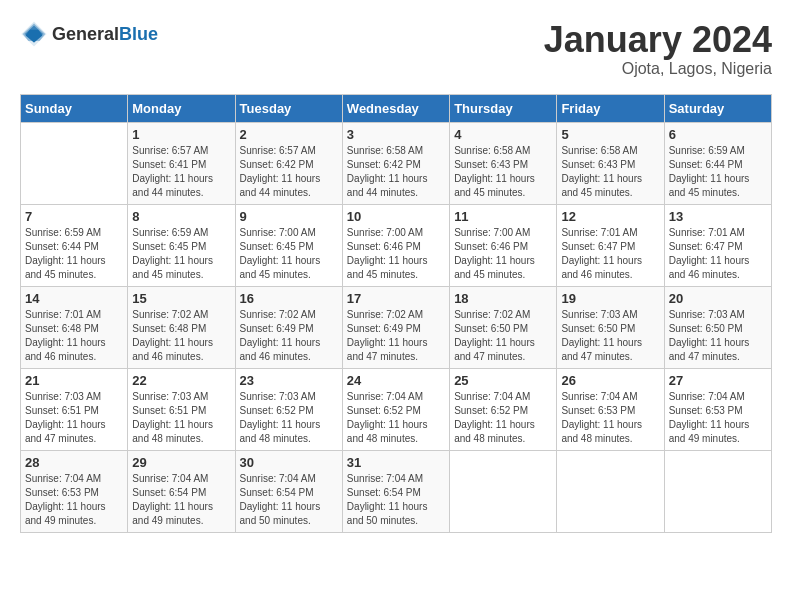 Image resolution: width=792 pixels, height=612 pixels. Describe the element at coordinates (181, 380) in the screenshot. I see `day-number: 22` at that location.